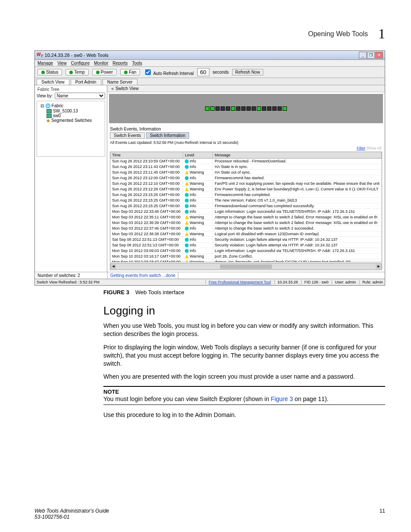 The height and width of the screenshot is (532, 411). What do you see at coordinates (246, 109) in the screenshot?
I see `switch-chassis-graphic` at bounding box center [246, 109].